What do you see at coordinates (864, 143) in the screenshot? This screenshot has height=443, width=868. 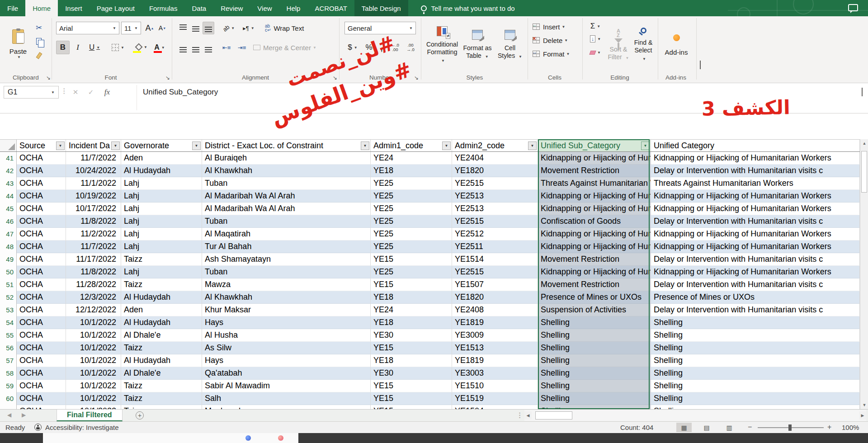 I see `scroll-up-icon: ▲` at bounding box center [864, 143].